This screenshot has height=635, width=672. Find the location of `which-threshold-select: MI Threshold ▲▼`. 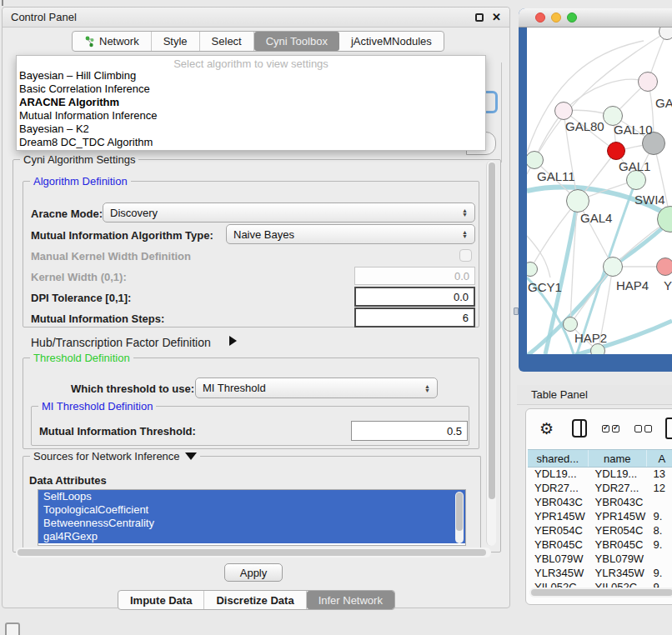

which-threshold-select: MI Threshold ▲▼ is located at coordinates (317, 388).